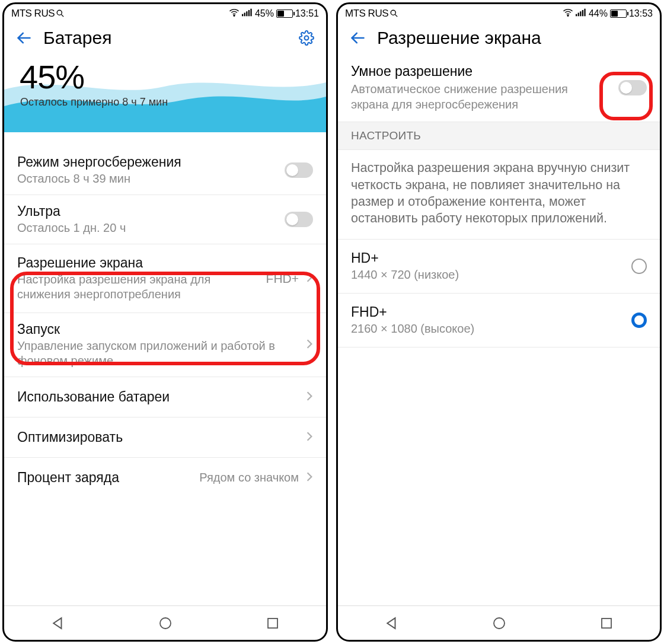 This screenshot has width=664, height=644. What do you see at coordinates (282, 279) in the screenshot?
I see `row-value: FHD+` at bounding box center [282, 279].